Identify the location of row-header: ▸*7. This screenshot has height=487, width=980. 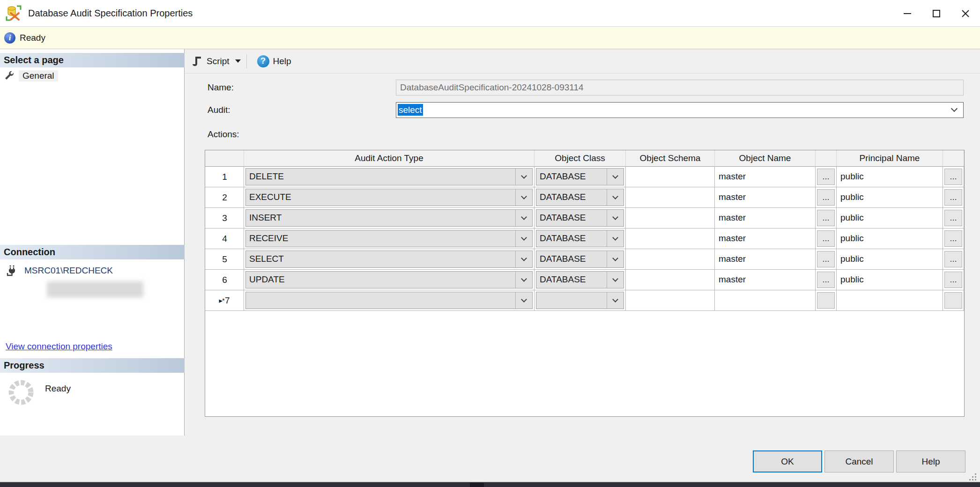
(225, 301).